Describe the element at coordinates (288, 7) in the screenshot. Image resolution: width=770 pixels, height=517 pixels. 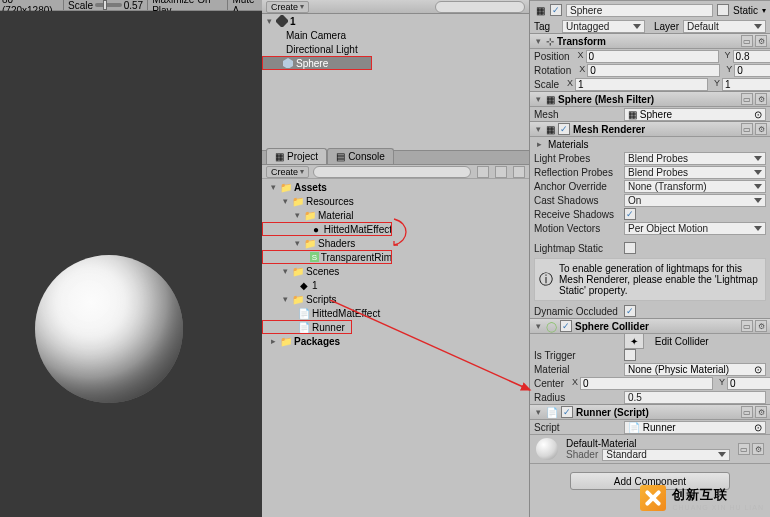
I see `hierarchy-create-dropdown: Create` at that location.